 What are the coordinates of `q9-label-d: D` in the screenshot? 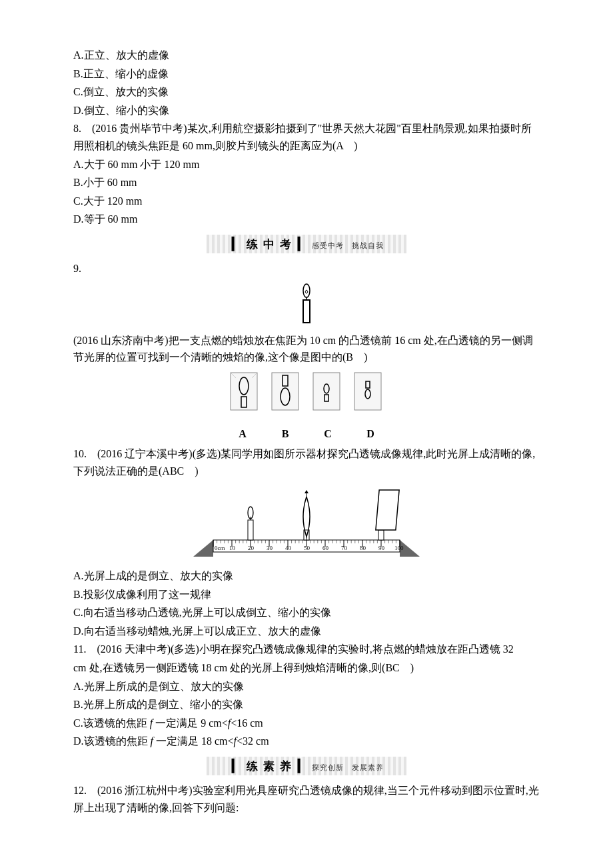 It's located at (370, 434).